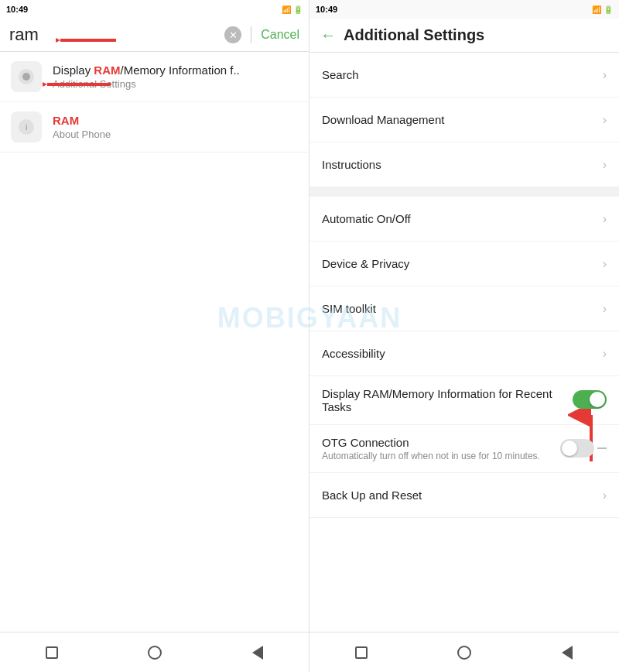 Image resolution: width=619 pixels, height=672 pixels. What do you see at coordinates (447, 400) in the screenshot?
I see `settings-item-display-ram-label: Display RAM/Memory Information for Recen…` at bounding box center [447, 400].